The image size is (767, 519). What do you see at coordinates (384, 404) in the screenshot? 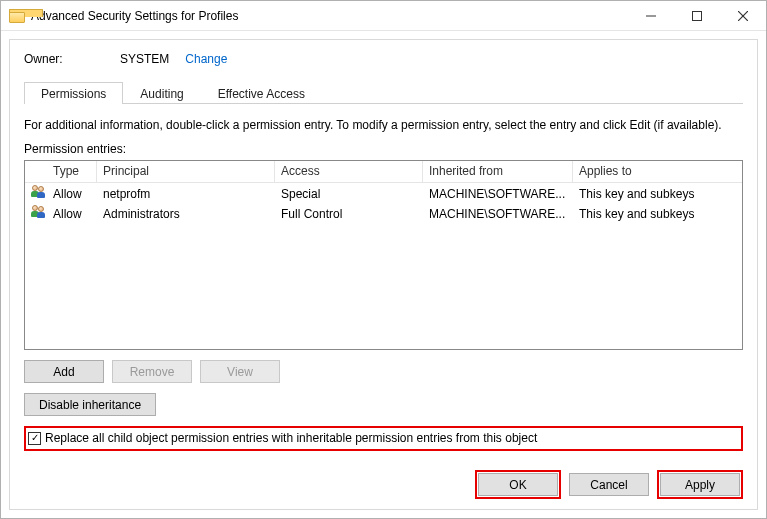
I see `disable-inheritance-row: Disable inheritance` at bounding box center [384, 404].